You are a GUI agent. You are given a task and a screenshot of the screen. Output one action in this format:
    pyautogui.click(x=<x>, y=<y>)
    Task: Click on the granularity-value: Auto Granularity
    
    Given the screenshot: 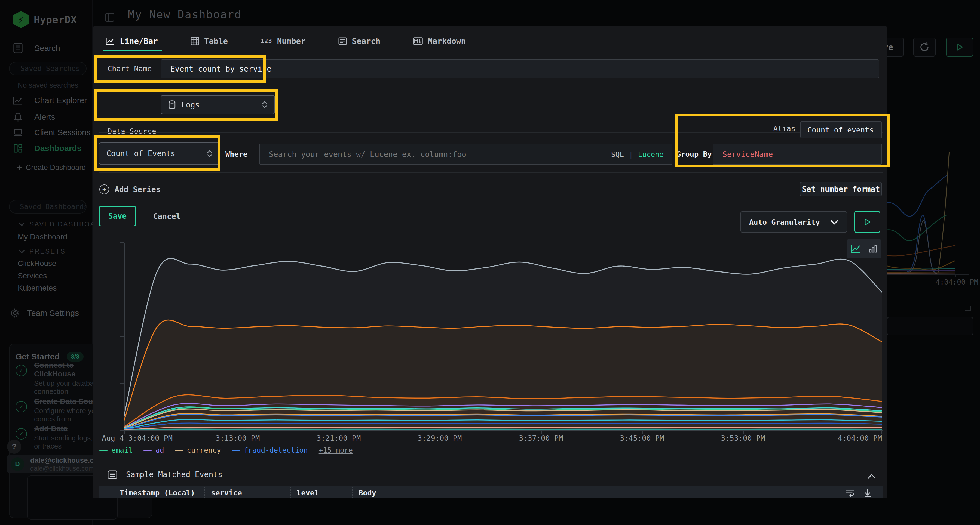 What is the action you would take?
    pyautogui.click(x=784, y=222)
    